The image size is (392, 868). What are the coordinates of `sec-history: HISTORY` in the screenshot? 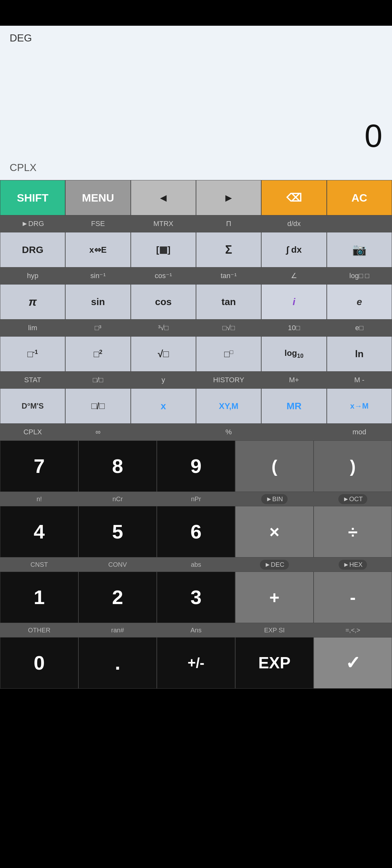 It's located at (229, 380).